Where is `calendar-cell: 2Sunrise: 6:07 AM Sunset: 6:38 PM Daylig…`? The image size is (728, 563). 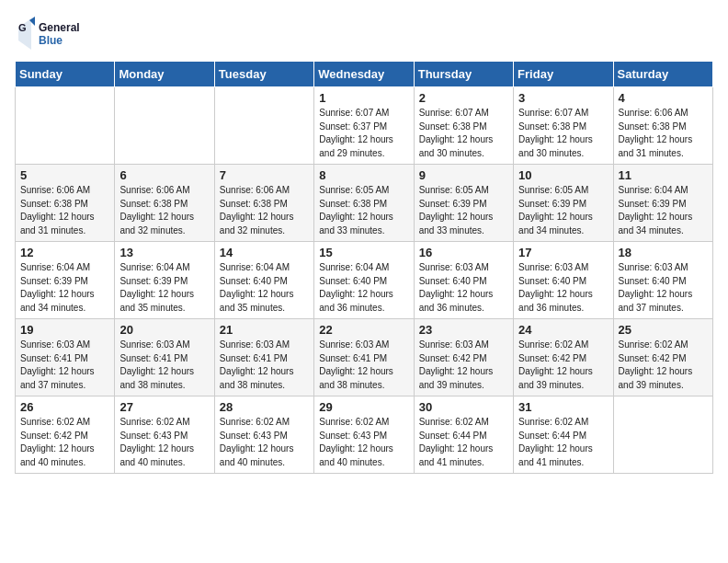
calendar-cell: 2Sunrise: 6:07 AM Sunset: 6:38 PM Daylig… is located at coordinates (463, 126).